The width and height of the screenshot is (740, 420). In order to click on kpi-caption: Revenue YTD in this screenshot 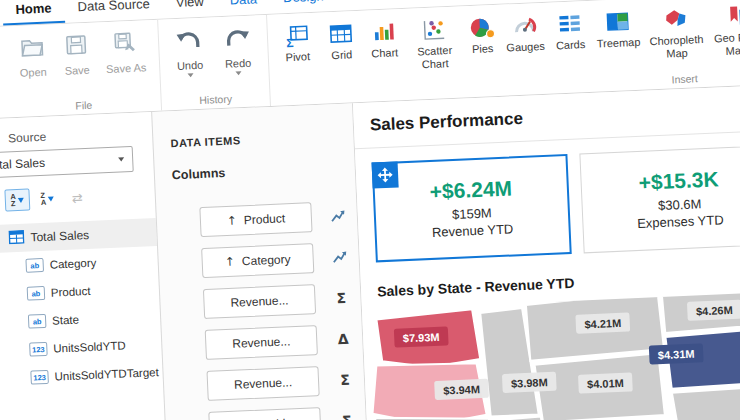, I will do `click(473, 230)`.